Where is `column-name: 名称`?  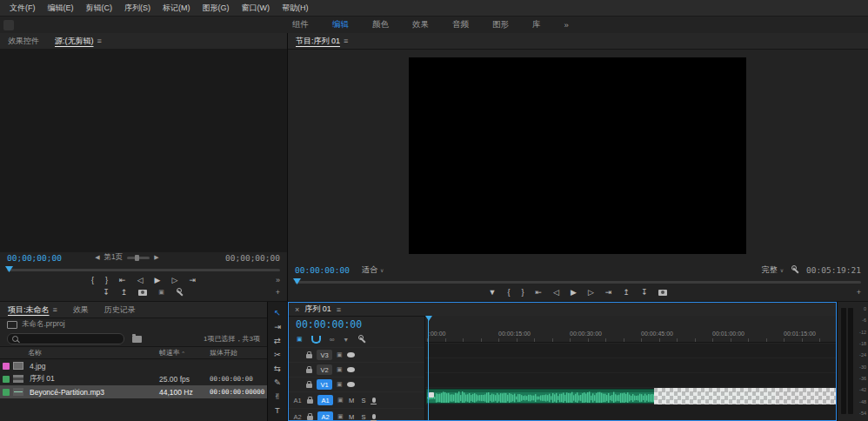 column-name: 名称 is located at coordinates (80, 353).